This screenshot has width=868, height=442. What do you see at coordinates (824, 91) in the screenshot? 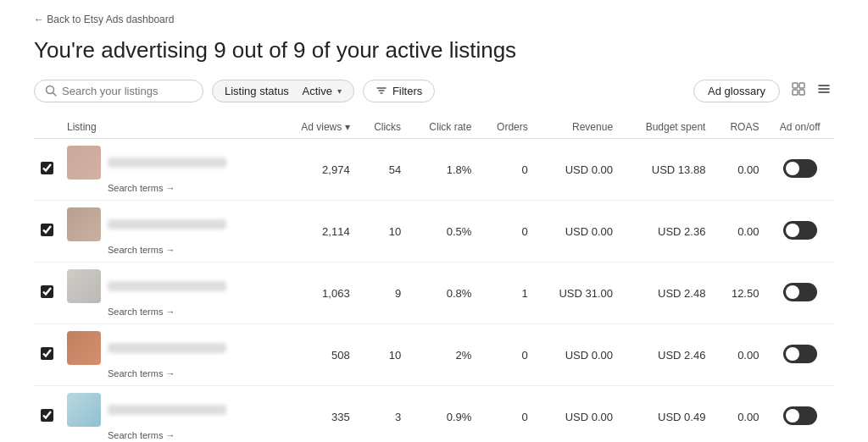
I see `list-view-button` at bounding box center [824, 91].